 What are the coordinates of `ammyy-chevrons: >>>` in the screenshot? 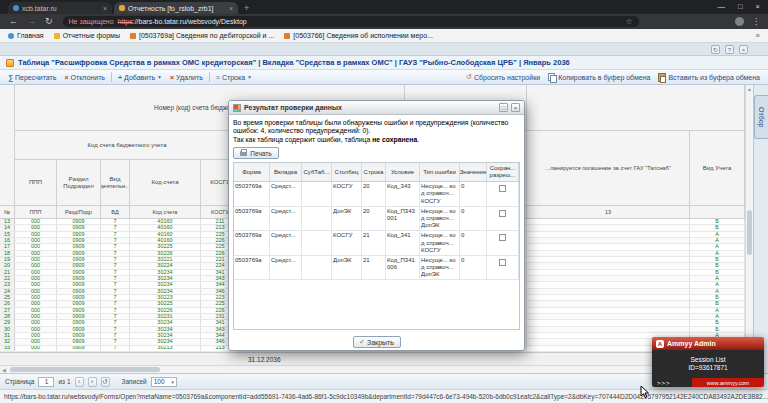 It's located at (672, 382).